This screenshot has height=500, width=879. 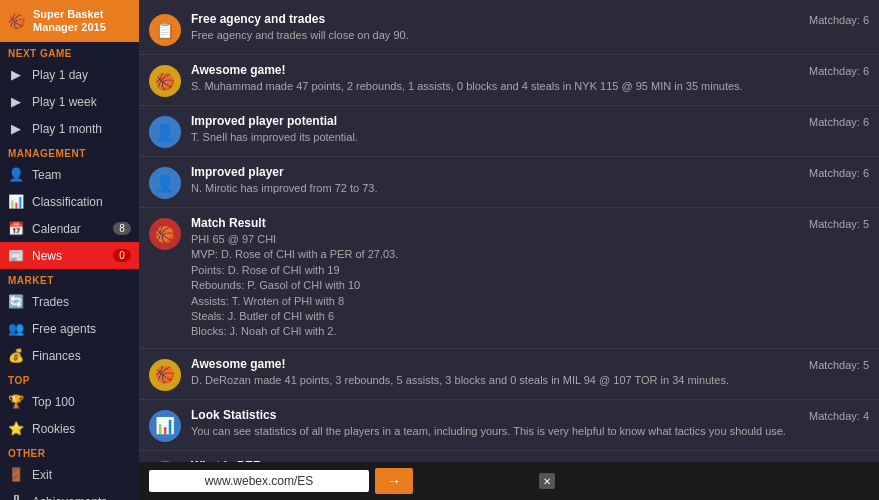 What do you see at coordinates (509, 80) in the screenshot?
I see `news-item: 🏀Awesome game!Matchday: 6S. Muhammad mad…` at bounding box center [509, 80].